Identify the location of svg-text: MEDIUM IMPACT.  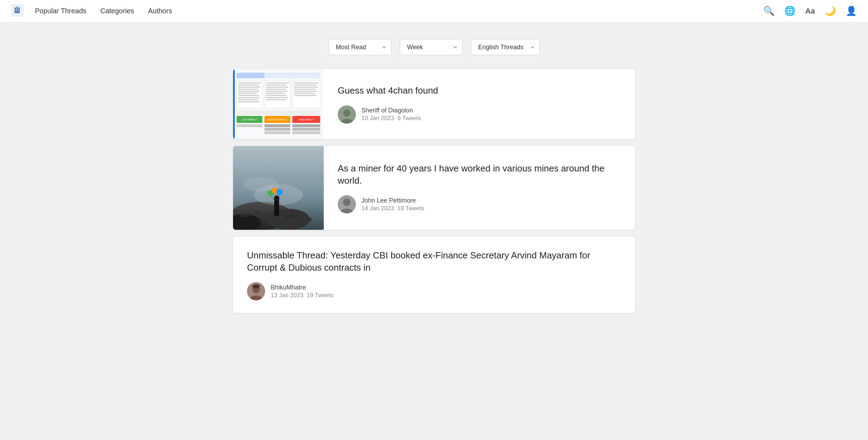
(278, 119).